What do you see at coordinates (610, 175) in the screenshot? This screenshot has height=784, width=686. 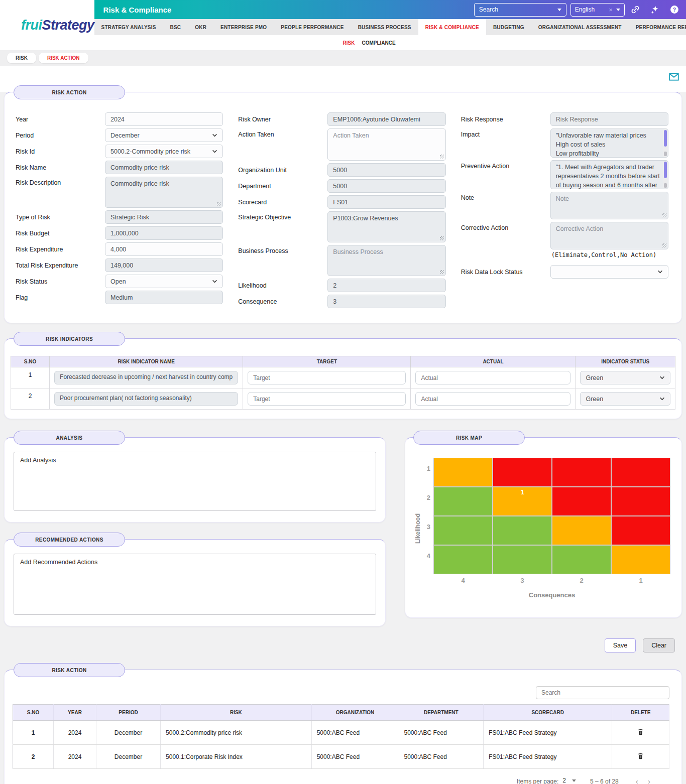 I see `preventive-action-textarea: "1. Meet with Agregators and trader repr…` at bounding box center [610, 175].